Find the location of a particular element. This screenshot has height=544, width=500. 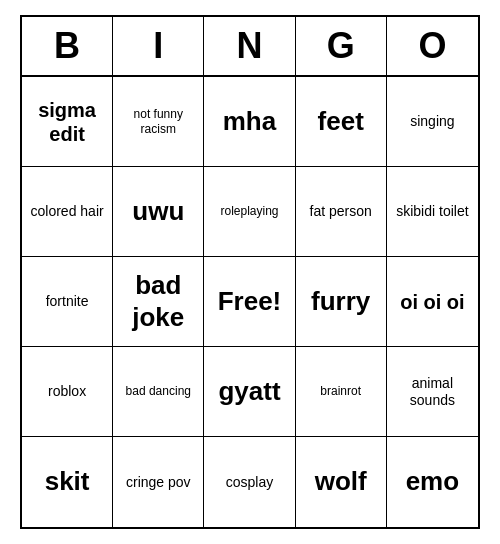

bingo-cell: uwu is located at coordinates (158, 212).